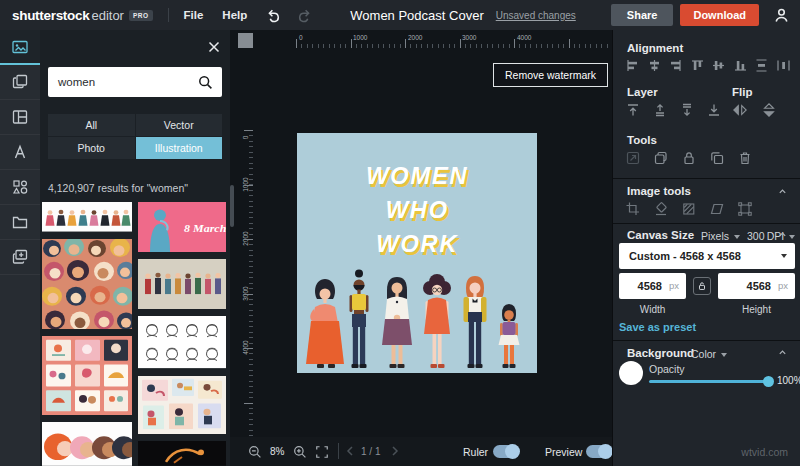 The width and height of the screenshot is (800, 466). I want to click on zoom-out-icon, so click(255, 452).